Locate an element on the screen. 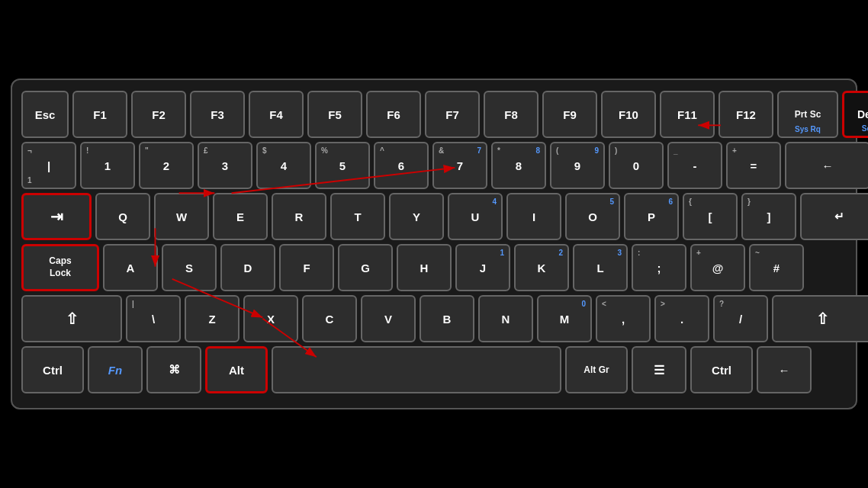 Image resolution: width=868 pixels, height=488 pixels. key-5: % 5 is located at coordinates (342, 165).